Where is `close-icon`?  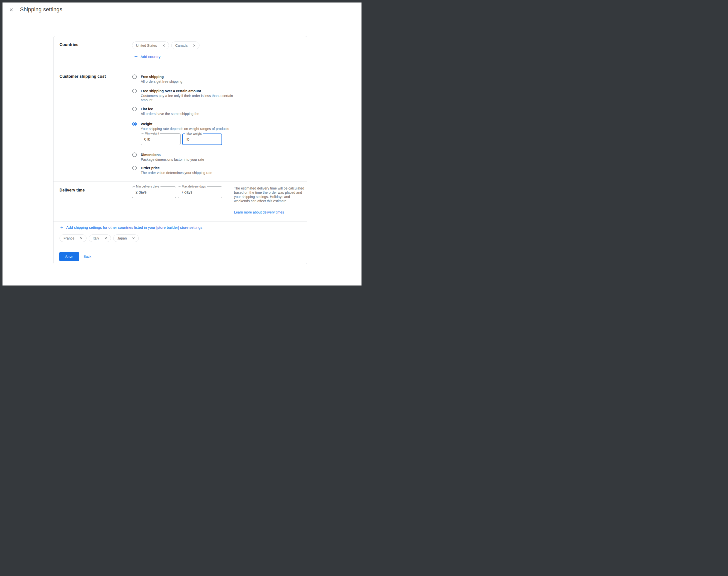
close-icon is located at coordinates (11, 10).